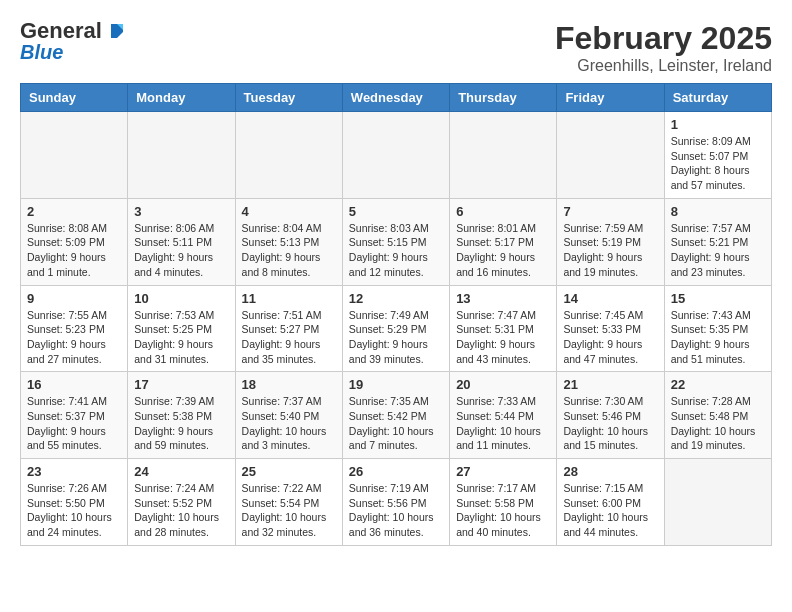  Describe the element at coordinates (181, 298) in the screenshot. I see `day-number: 10` at that location.